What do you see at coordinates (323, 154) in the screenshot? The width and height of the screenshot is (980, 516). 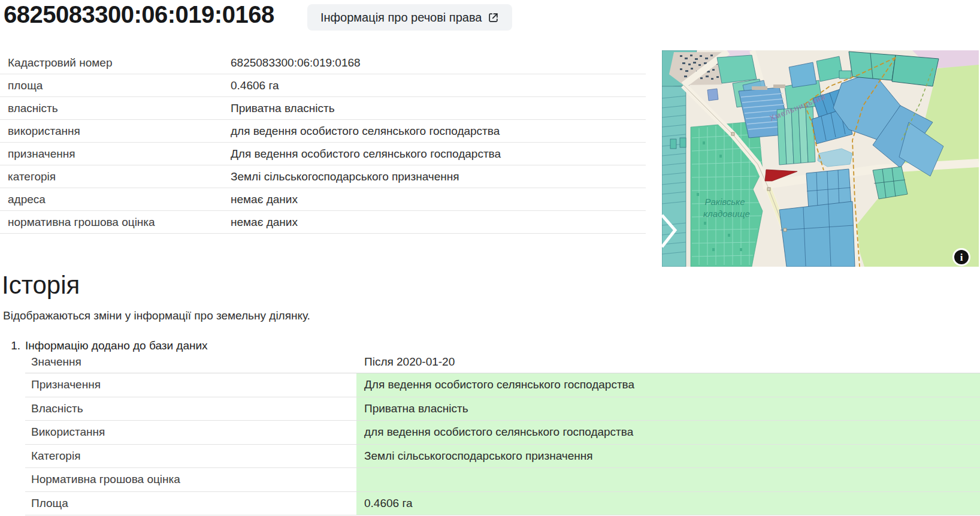 I see `table-row: призначення Для ведення особистого селян…` at bounding box center [323, 154].